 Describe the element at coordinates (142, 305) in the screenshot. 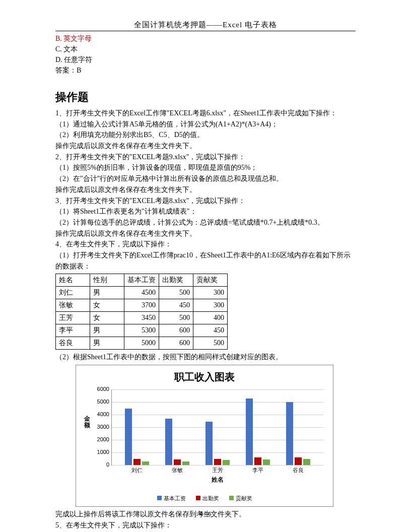

I see `table-row: 张敏女3700450300` at that location.